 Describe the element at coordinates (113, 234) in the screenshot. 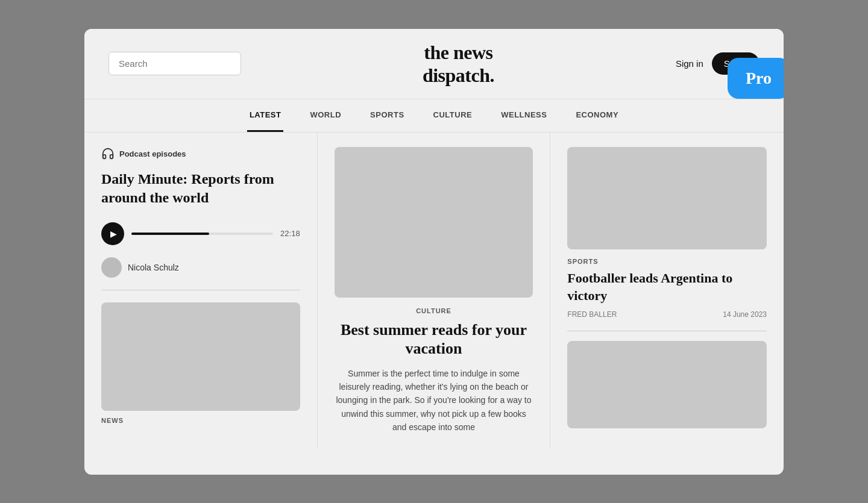

I see `play-icon: ▶` at that location.